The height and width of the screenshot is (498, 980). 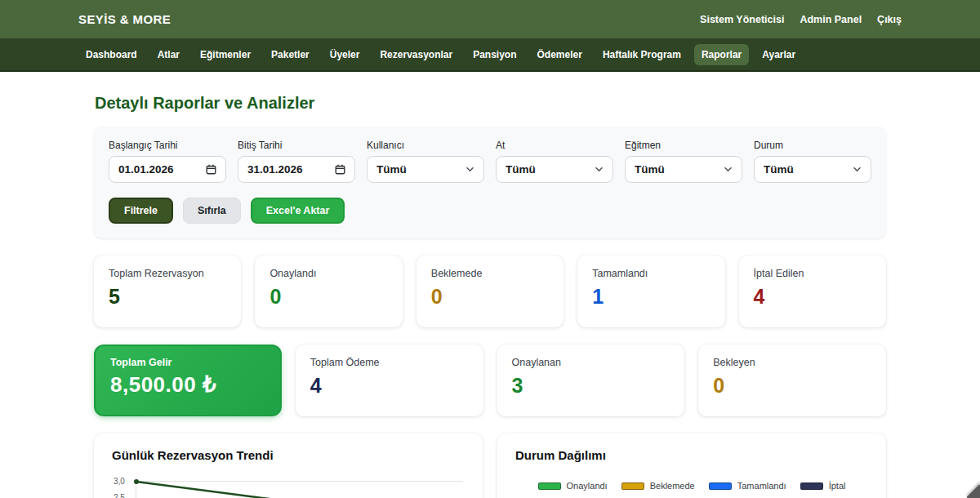 I want to click on status-distribution-chart-card: Durum Dağılımı Onaylandı Beklemede Tamam…, so click(x=692, y=465).